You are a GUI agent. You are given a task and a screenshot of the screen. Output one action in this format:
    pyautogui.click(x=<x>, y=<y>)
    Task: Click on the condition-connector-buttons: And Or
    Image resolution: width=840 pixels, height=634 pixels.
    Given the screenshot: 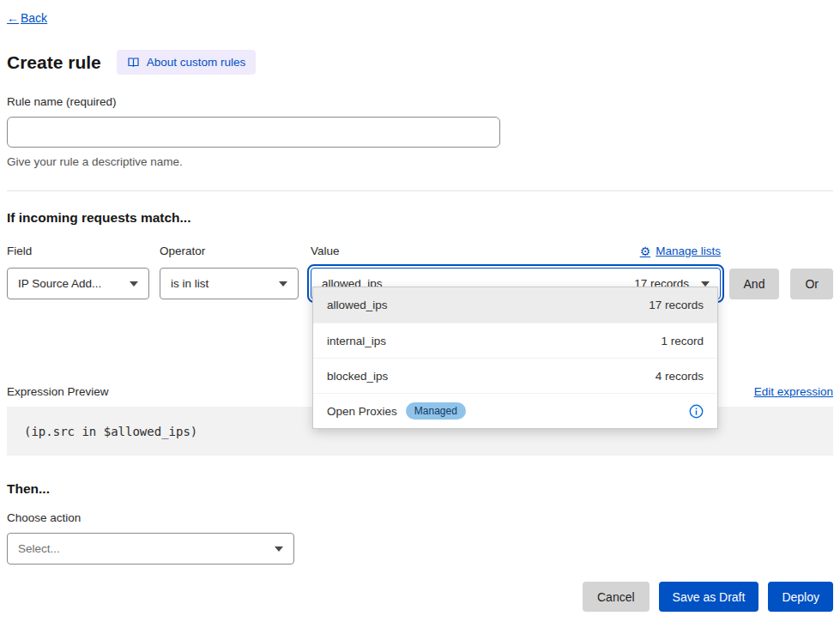 What is the action you would take?
    pyautogui.click(x=781, y=284)
    